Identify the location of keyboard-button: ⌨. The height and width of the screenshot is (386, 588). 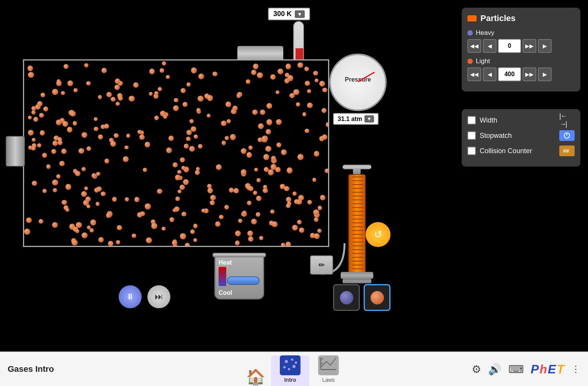
(516, 369).